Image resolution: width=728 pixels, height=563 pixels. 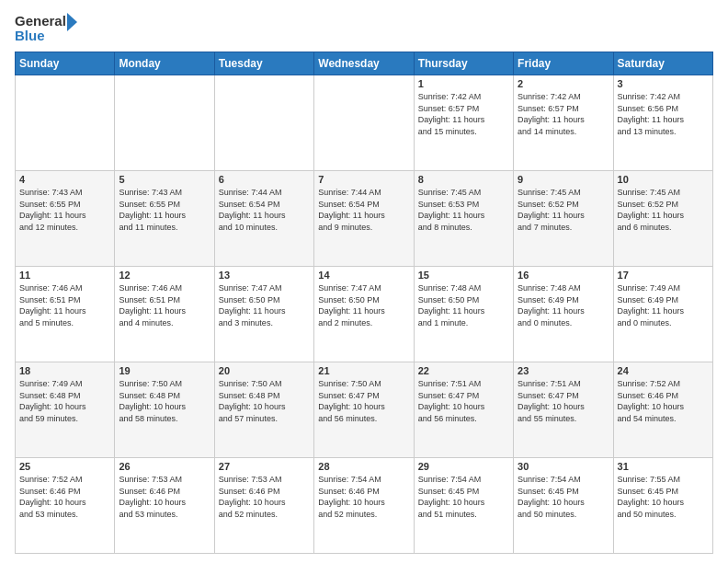 I want to click on day-number: 12, so click(x=164, y=275).